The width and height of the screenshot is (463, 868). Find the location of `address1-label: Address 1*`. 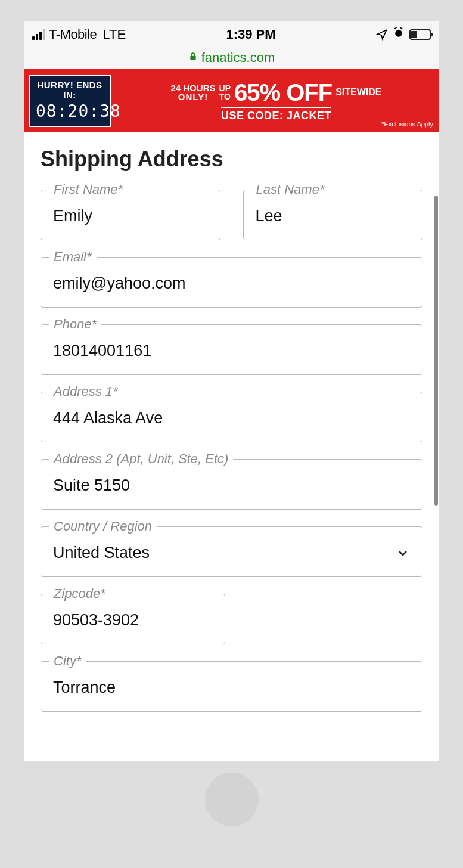

address1-label: Address 1* is located at coordinates (86, 392).